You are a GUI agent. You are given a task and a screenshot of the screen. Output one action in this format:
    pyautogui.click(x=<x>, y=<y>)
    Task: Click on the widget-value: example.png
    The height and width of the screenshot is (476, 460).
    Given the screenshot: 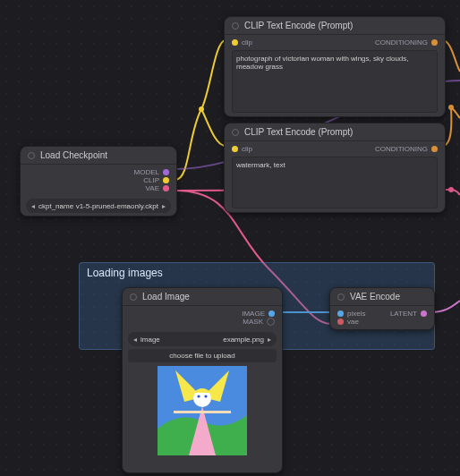 What is the action you would take?
    pyautogui.click(x=213, y=340)
    